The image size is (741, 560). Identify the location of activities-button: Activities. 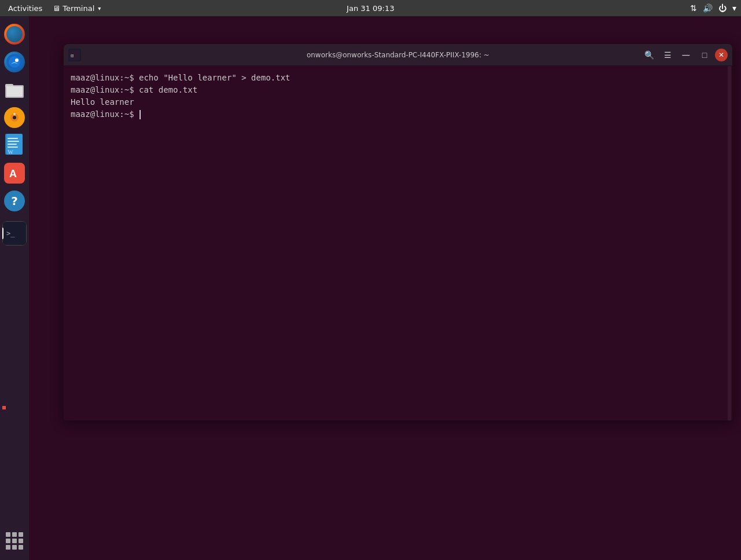
(25, 8).